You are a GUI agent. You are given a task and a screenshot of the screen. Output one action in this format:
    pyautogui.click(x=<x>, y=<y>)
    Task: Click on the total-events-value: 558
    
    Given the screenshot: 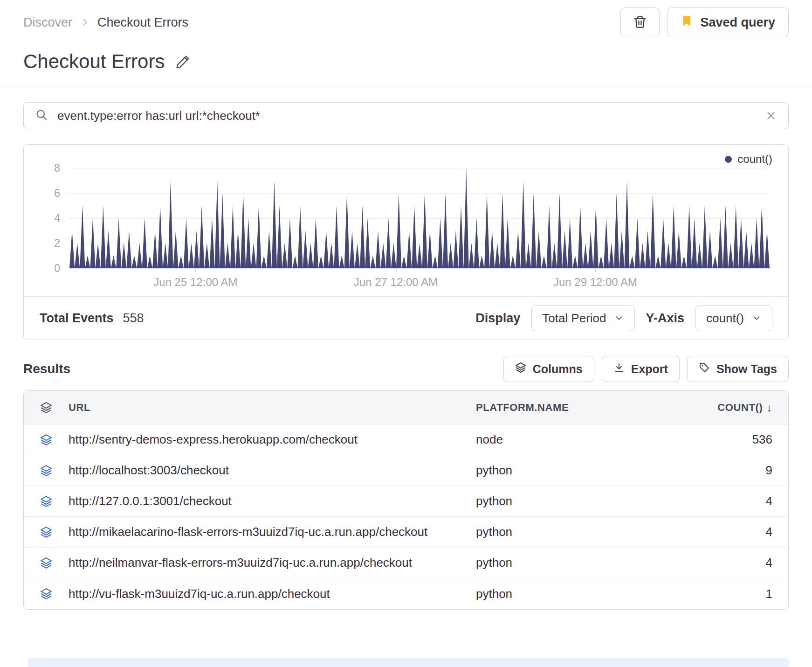 What is the action you would take?
    pyautogui.click(x=133, y=318)
    